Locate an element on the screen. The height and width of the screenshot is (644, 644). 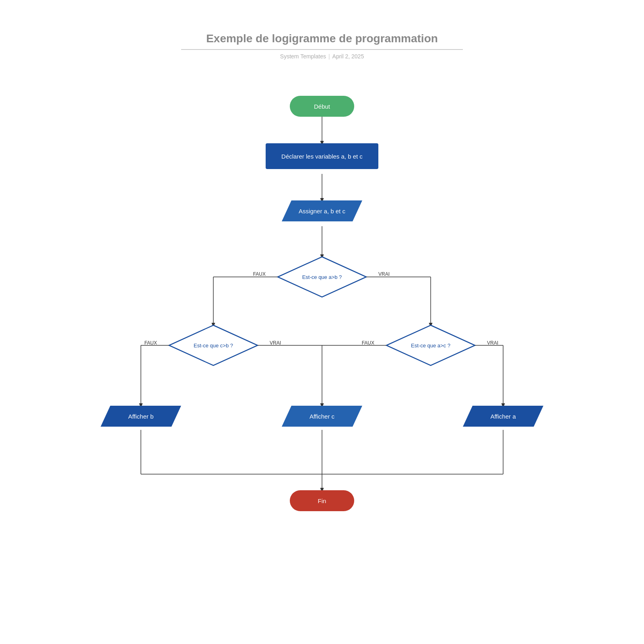
subtitle: System Templates | April 2, 2025 is located at coordinates (322, 56).